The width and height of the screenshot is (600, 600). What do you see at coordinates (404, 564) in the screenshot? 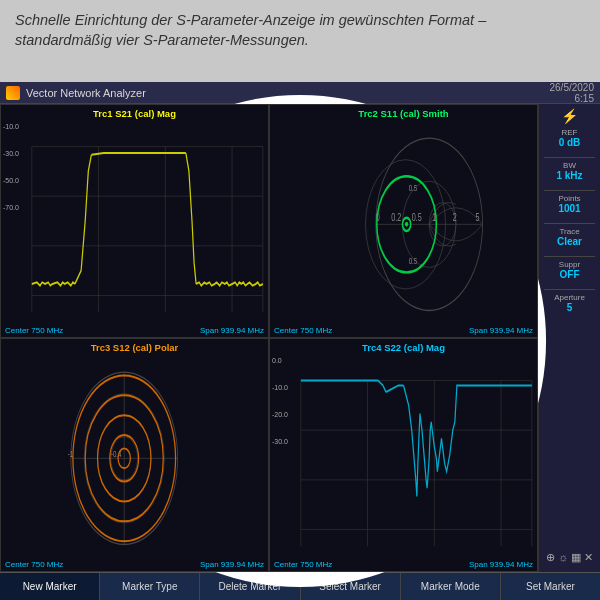
I see `chart4-footer: Center 750 MHz Span 939.94 MHz` at bounding box center [404, 564].